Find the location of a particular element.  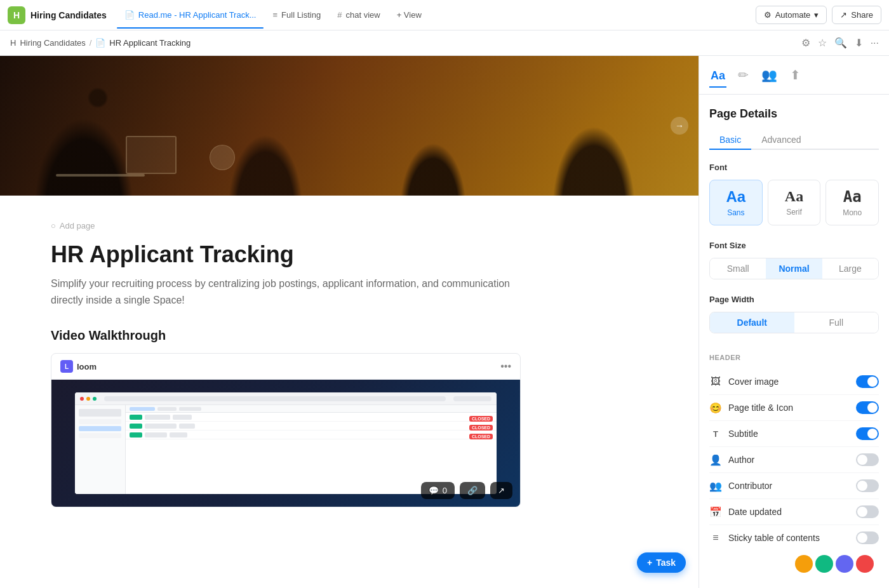

sticky-toc-label: Sticky table of contents is located at coordinates (774, 538).